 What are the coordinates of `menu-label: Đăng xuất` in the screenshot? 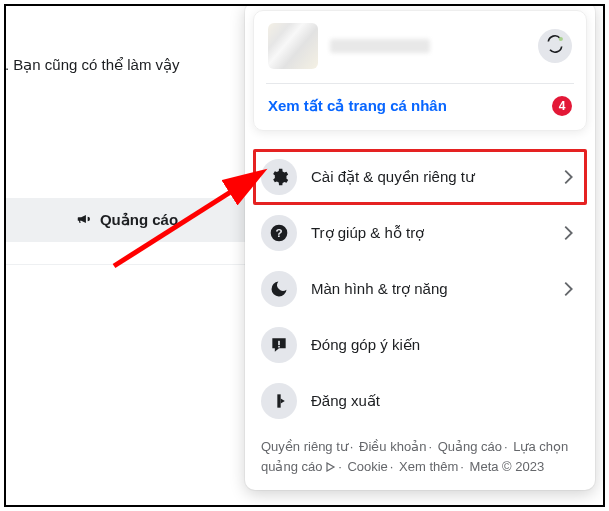 It's located at (445, 401).